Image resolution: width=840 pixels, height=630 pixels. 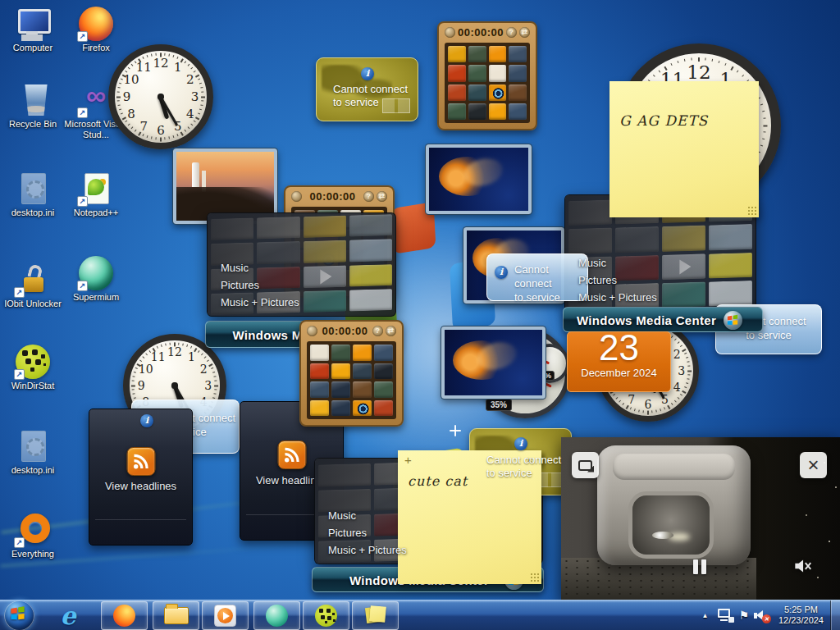 What do you see at coordinates (586, 466) in the screenshot?
I see `pop-out-icon` at bounding box center [586, 466].